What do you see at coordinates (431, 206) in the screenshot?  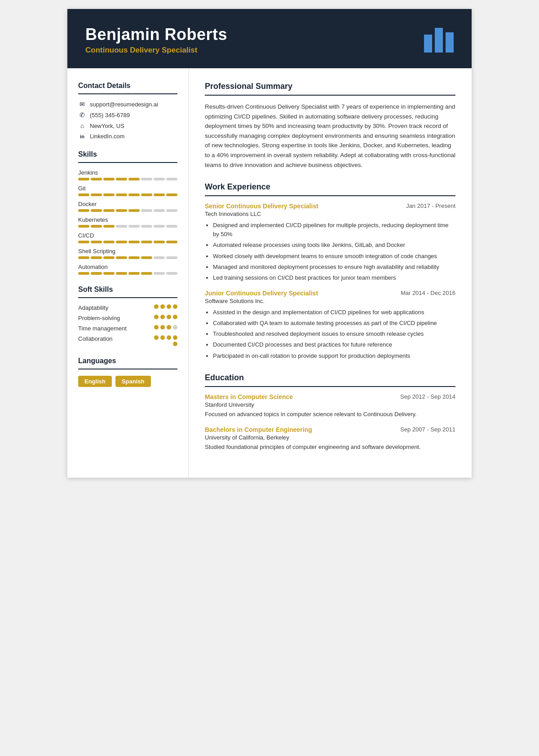 I see `job-senior-dates: Jan 2017 - Present` at bounding box center [431, 206].